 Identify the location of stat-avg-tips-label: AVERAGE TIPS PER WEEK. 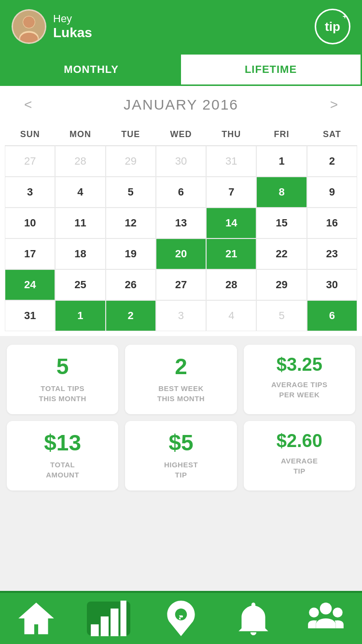
(299, 390).